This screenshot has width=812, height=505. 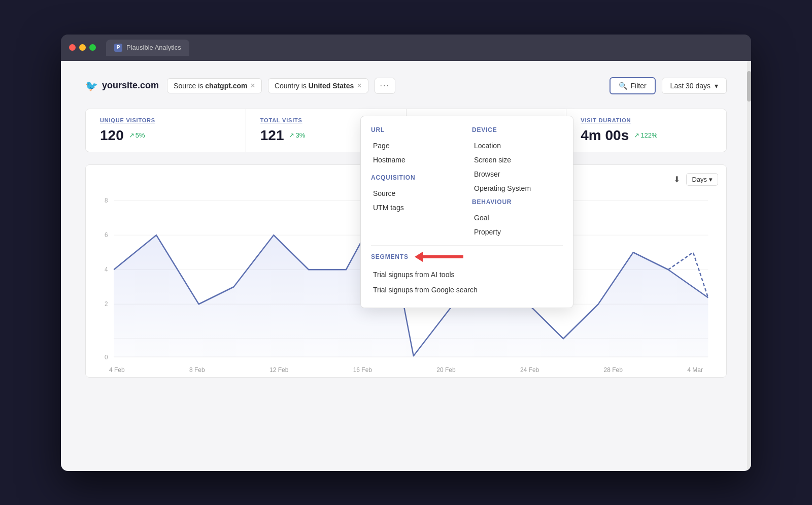 What do you see at coordinates (518, 218) in the screenshot?
I see `dropdown-item-goal: Goal` at bounding box center [518, 218].